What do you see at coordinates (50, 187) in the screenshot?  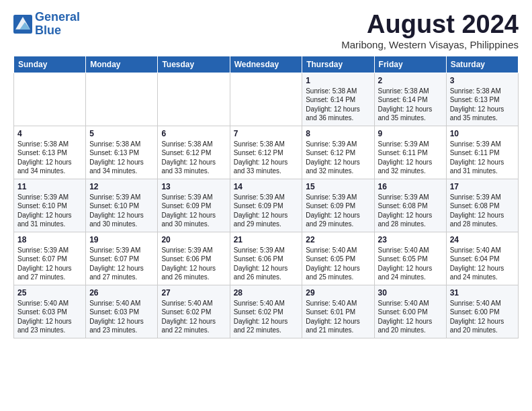 I see `day-number: 11` at bounding box center [50, 187].